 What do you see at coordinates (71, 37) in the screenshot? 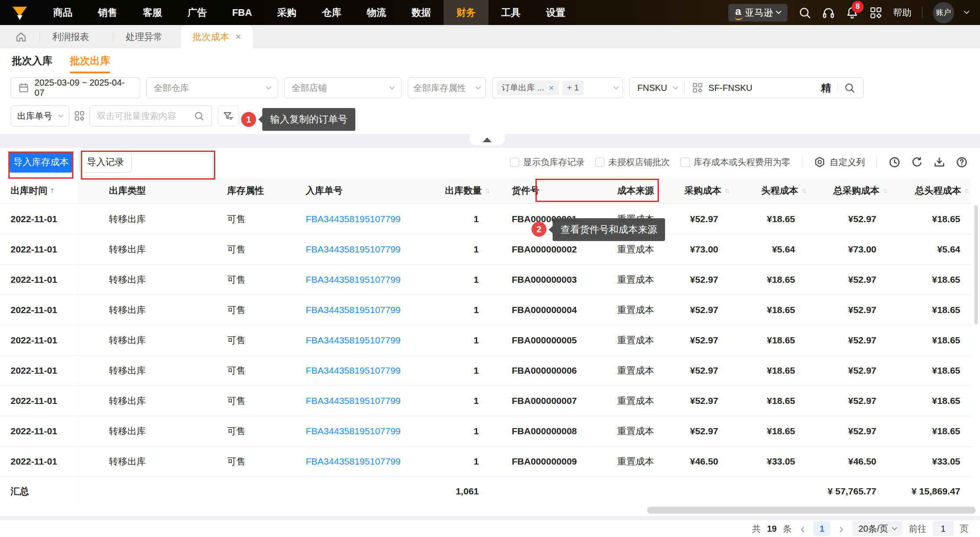
I see `tab-link-profit-report: 利润报表` at bounding box center [71, 37].